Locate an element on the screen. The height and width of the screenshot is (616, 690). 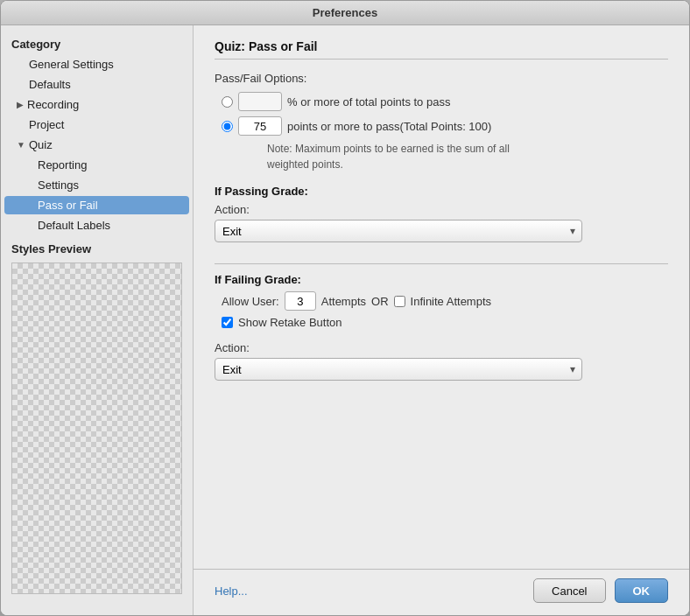
percent-suffix-label: % or more of total points to pass is located at coordinates (369, 102).